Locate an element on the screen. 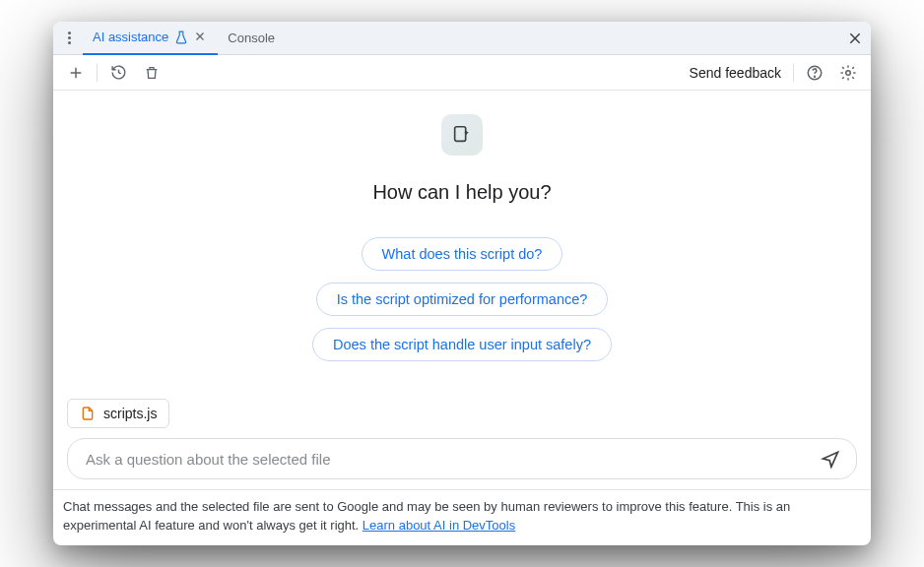 The width and height of the screenshot is (924, 567). help-button is located at coordinates (815, 73).